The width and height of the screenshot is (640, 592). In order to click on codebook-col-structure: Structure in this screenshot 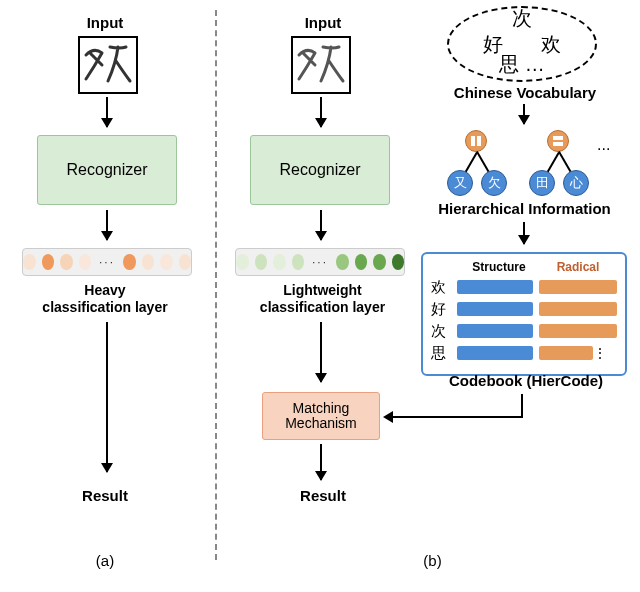, I will do `click(499, 267)`.